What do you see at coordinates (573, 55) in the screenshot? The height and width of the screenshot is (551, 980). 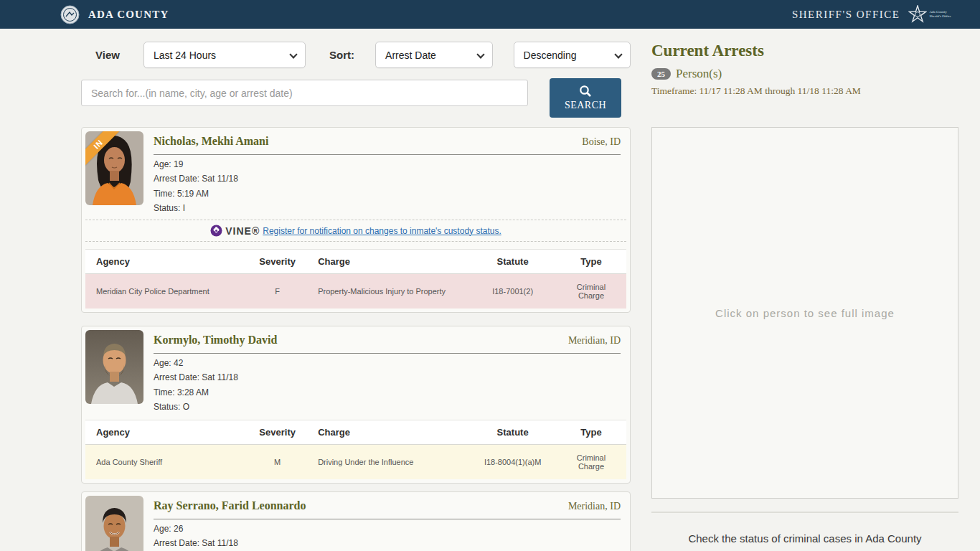 I see `sort-direction-select: Descending` at bounding box center [573, 55].